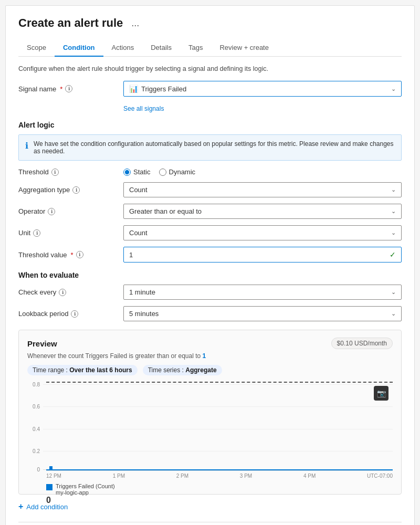  Describe the element at coordinates (71, 172) in the screenshot. I see `threshold-label: Threshold ℹ` at that location.